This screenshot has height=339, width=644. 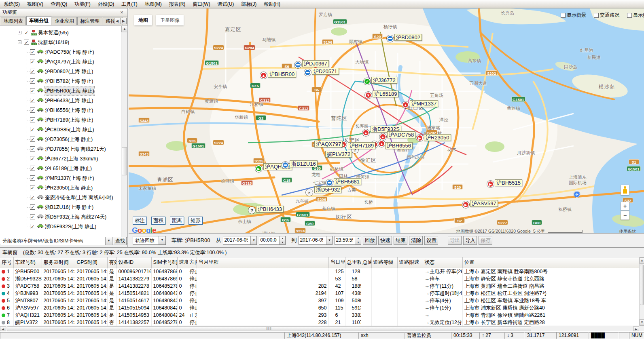 What do you see at coordinates (112, 263) in the screenshot?
I see `column-header-有效: 有效` at bounding box center [112, 263].